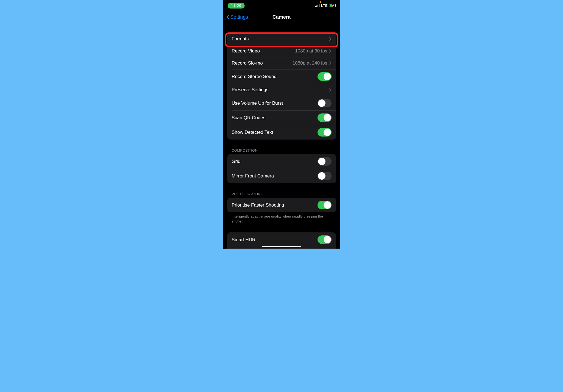  Describe the element at coordinates (282, 132) in the screenshot. I see `row-show-text: Show Detected Text` at that location.